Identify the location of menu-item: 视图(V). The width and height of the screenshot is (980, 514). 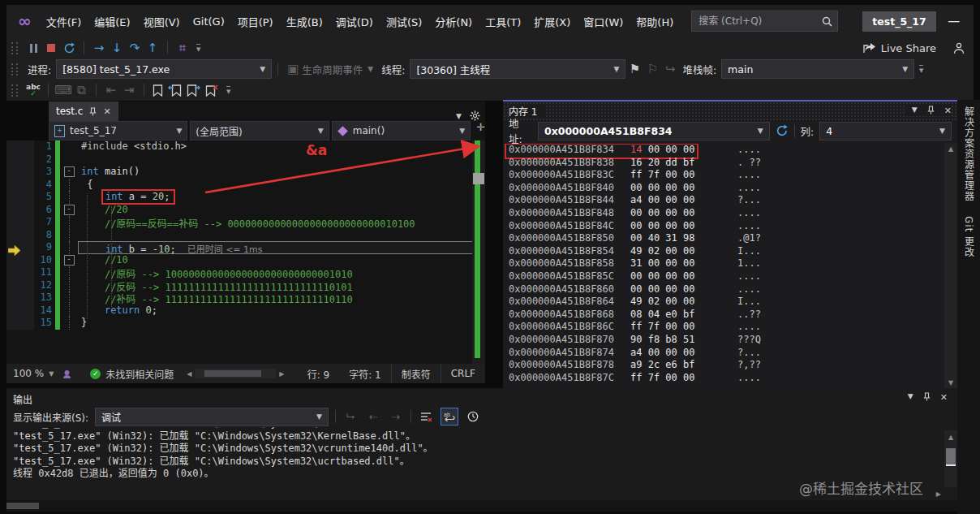
(162, 21).